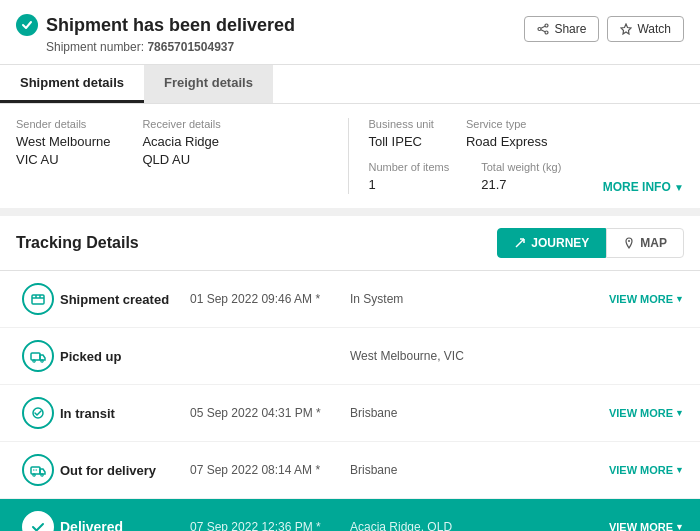  What do you see at coordinates (170, 26) in the screenshot?
I see `page-title: Shipment has been delivered` at bounding box center [170, 26].